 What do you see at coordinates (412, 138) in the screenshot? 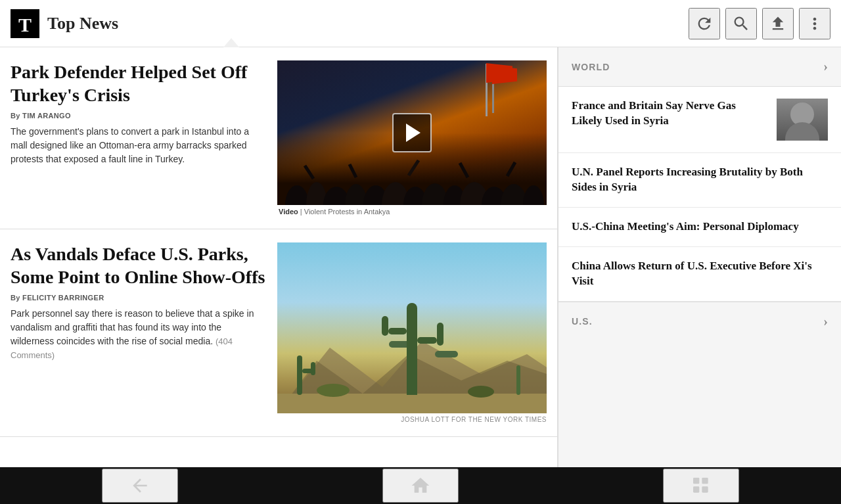
I see `article-turkey-image-container: ★ Video | Violent Protests in Antakya` at bounding box center [412, 138].